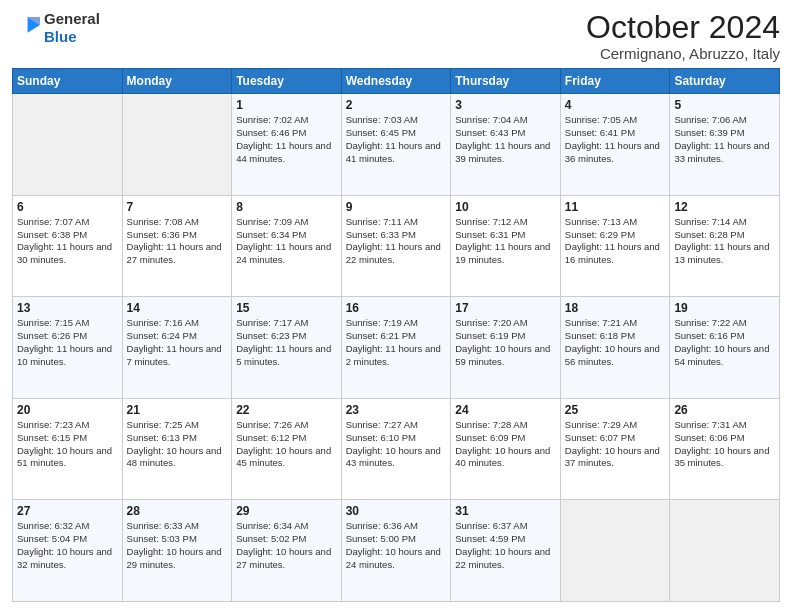 This screenshot has width=792, height=612. What do you see at coordinates (68, 348) in the screenshot?
I see `calendar-cell: 13Sunrise: 7:15 AM Sunset: 6:26 PM Dayli…` at bounding box center [68, 348].